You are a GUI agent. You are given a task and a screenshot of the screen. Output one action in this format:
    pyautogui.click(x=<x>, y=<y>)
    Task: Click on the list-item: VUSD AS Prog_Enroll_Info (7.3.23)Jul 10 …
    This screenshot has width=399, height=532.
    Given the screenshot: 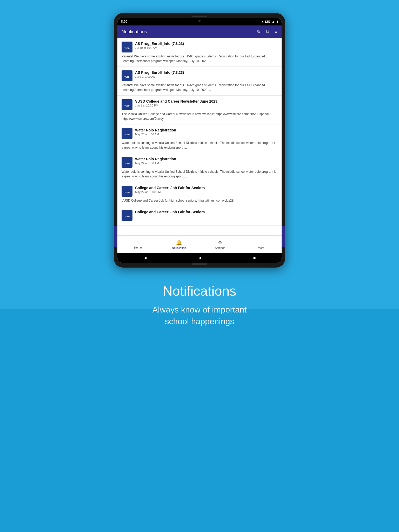 What is the action you would take?
    pyautogui.click(x=200, y=52)
    